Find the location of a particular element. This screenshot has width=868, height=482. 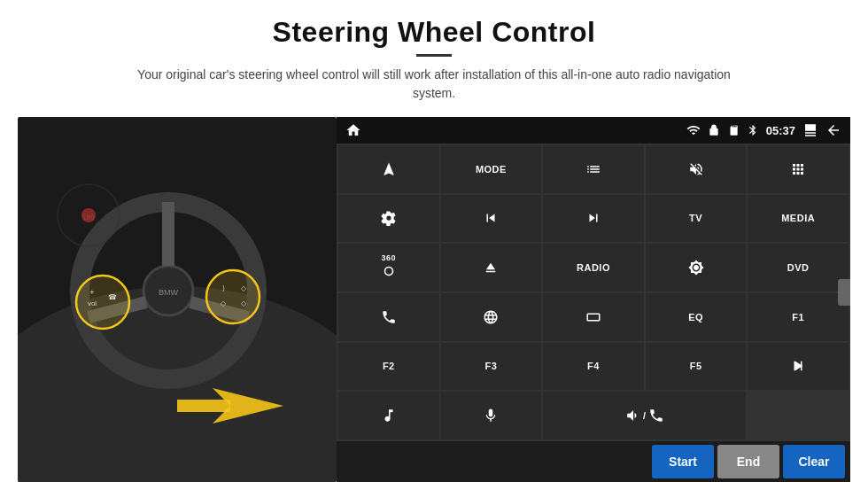

page-title: Steering Wheel Control is located at coordinates (434, 32).